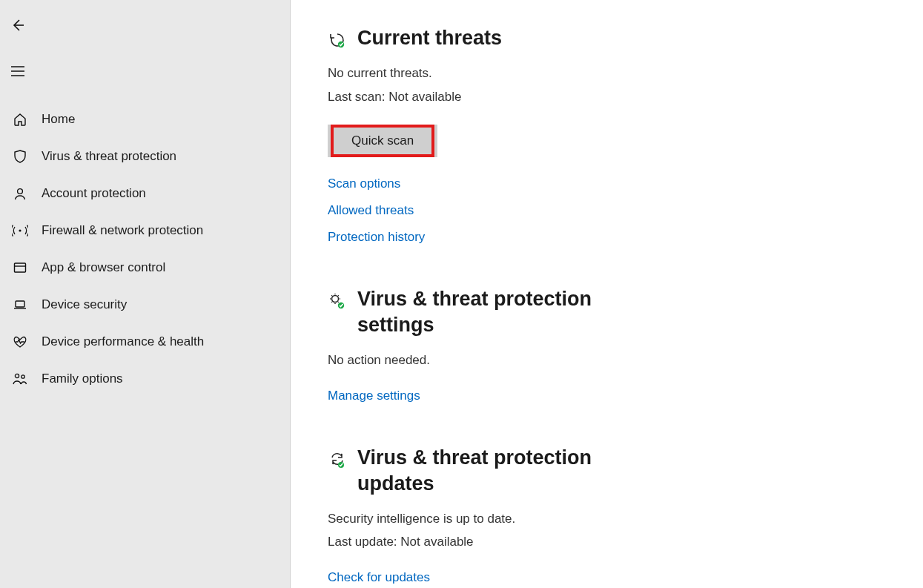 The width and height of the screenshot is (923, 588). What do you see at coordinates (606, 73) in the screenshot?
I see `threats-status-line1: No current threats.` at bounding box center [606, 73].